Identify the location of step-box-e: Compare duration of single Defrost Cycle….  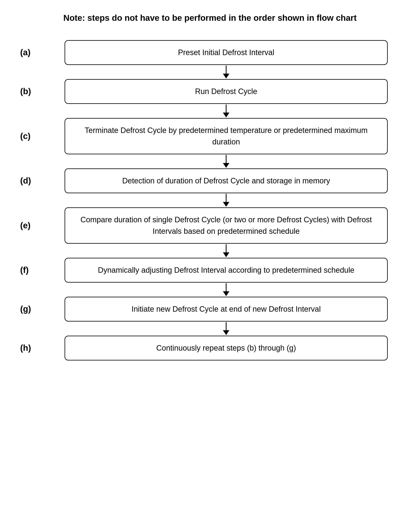
(226, 225).